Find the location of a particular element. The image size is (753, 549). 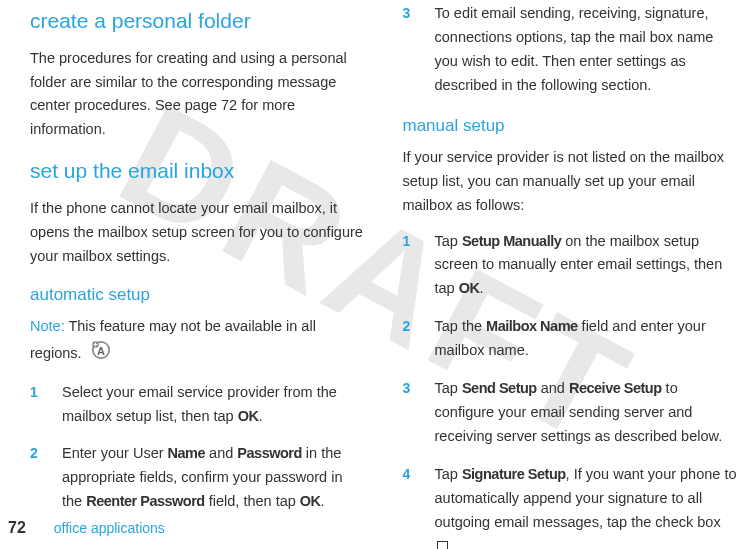

manual-step-4: 4 Tap Signature Setup, If you want your … is located at coordinates (570, 506).